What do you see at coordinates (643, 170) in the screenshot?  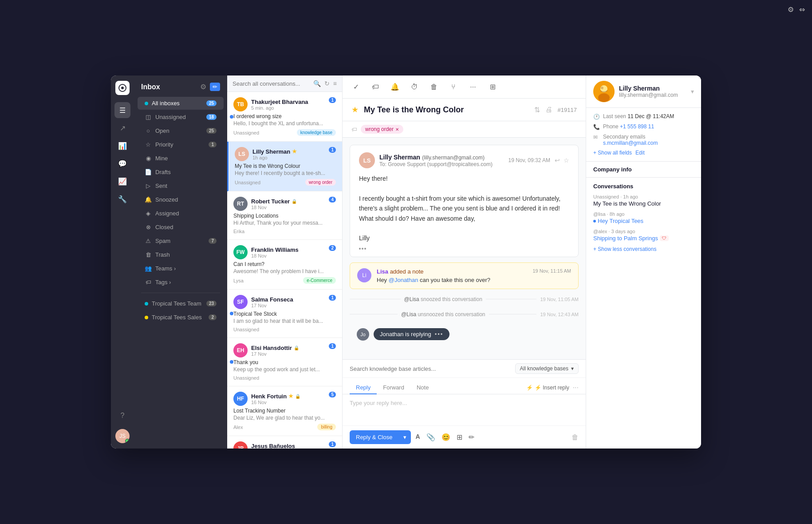 I see `company-info-title: Company info` at bounding box center [643, 170].